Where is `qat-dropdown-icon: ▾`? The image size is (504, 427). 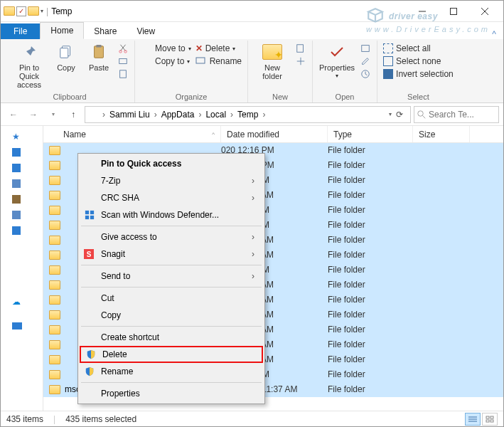
qat-dropdown-icon: ▾ is located at coordinates (42, 11).